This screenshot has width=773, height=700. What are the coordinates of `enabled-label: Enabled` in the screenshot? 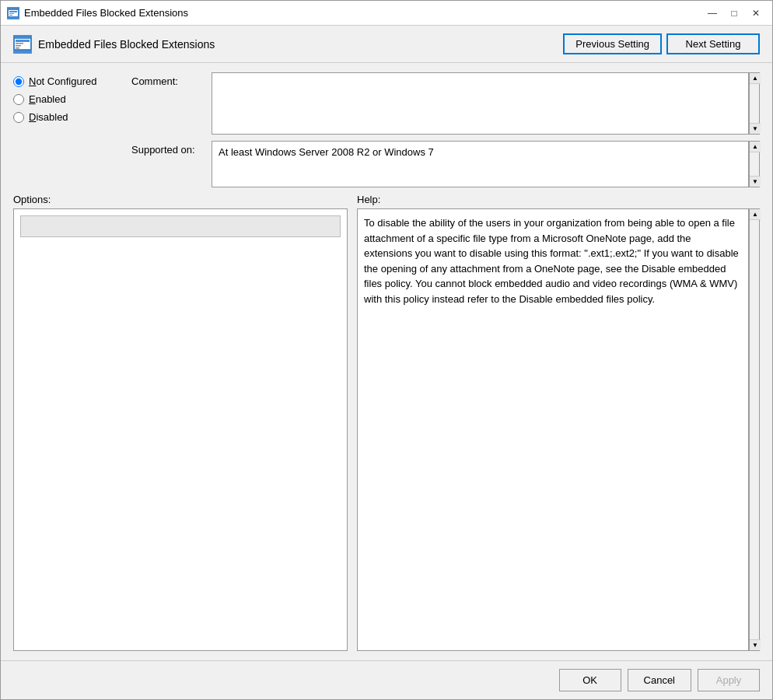 It's located at (47, 100).